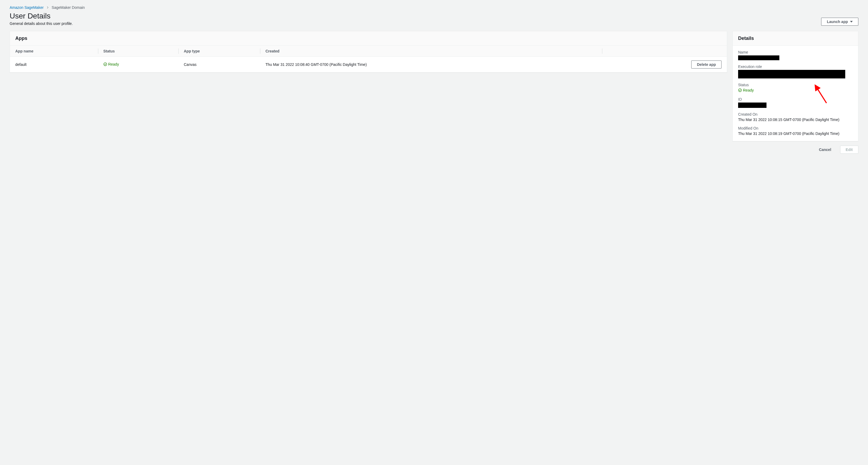 Image resolution: width=868 pixels, height=465 pixels. Describe the element at coordinates (752, 105) in the screenshot. I see `redacted-id-value` at that location.